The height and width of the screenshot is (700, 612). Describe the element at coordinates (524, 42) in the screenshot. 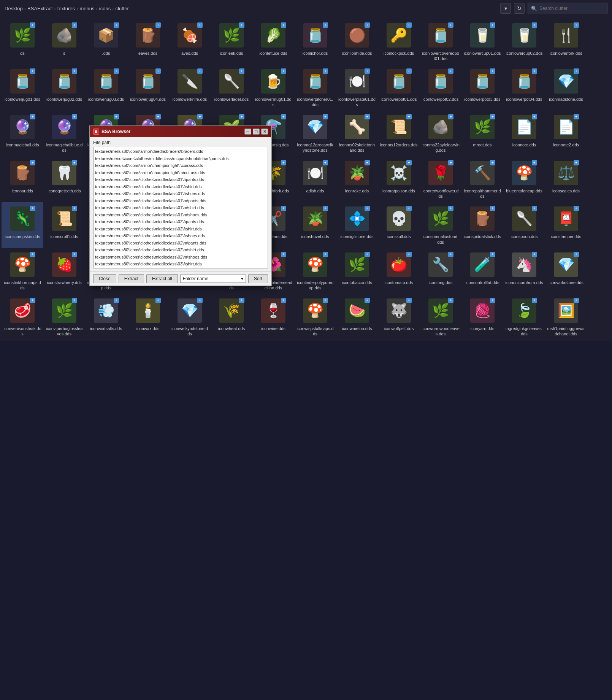

I see `list-item: 🥛+iconlowercup02.dds` at that location.